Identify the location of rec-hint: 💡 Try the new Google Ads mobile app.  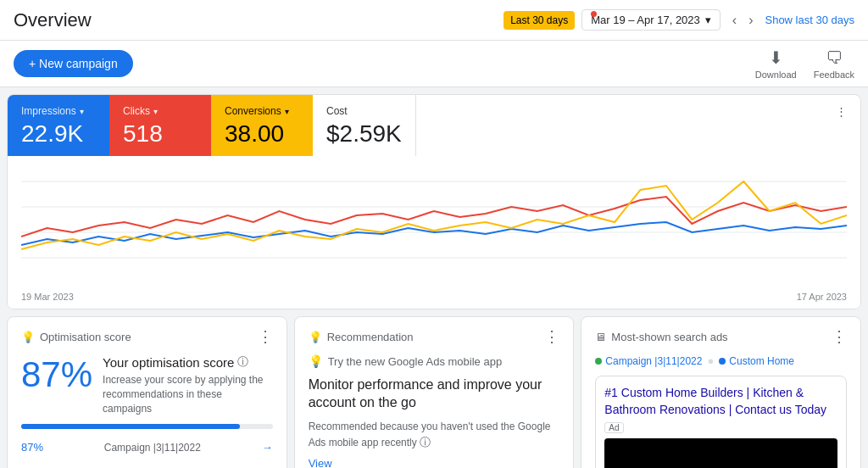
(434, 361).